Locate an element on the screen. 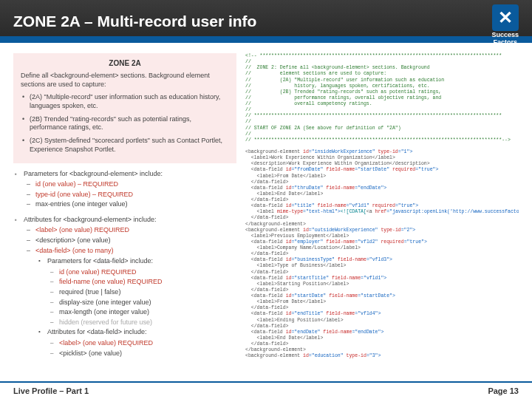 This screenshot has height=399, width=532. df-param: id (one value) REQUIRED is located at coordinates (142, 272).